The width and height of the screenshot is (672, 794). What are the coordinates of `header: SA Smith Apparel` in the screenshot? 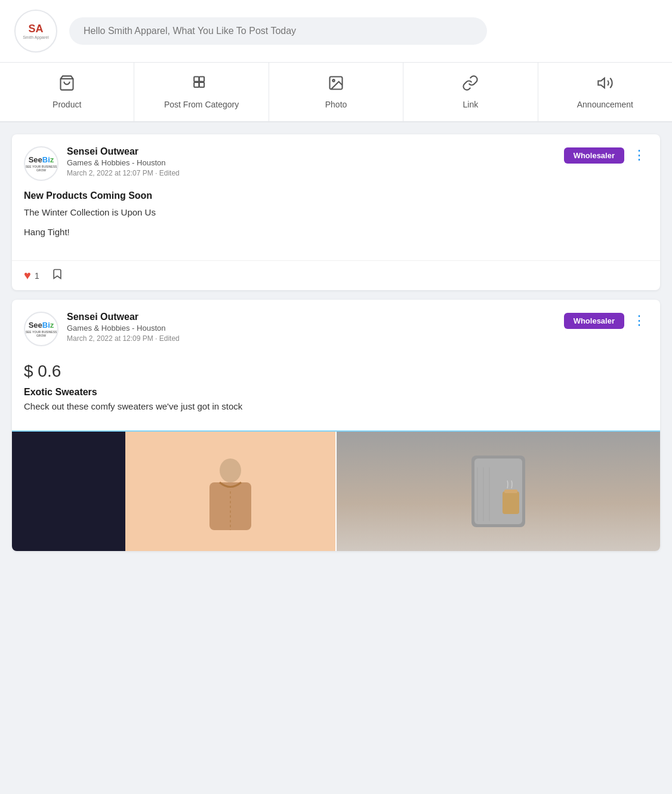 It's located at (336, 31).